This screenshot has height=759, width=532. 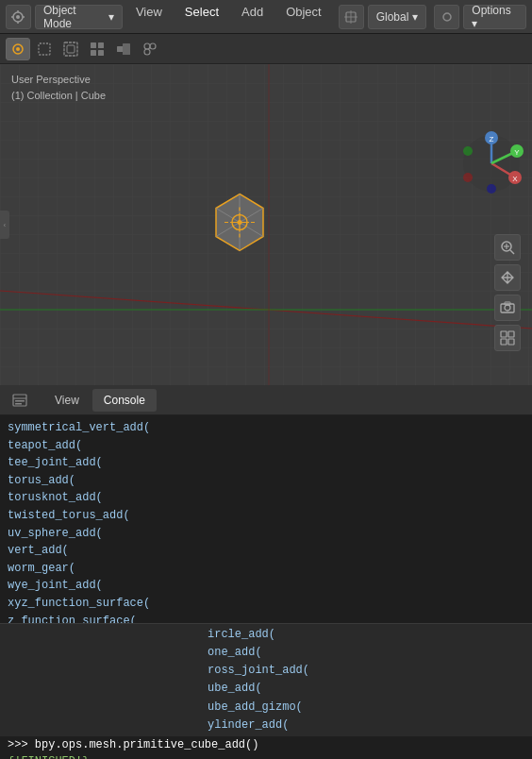 I want to click on output-line: torusknot_add(, so click(x=266, y=498).